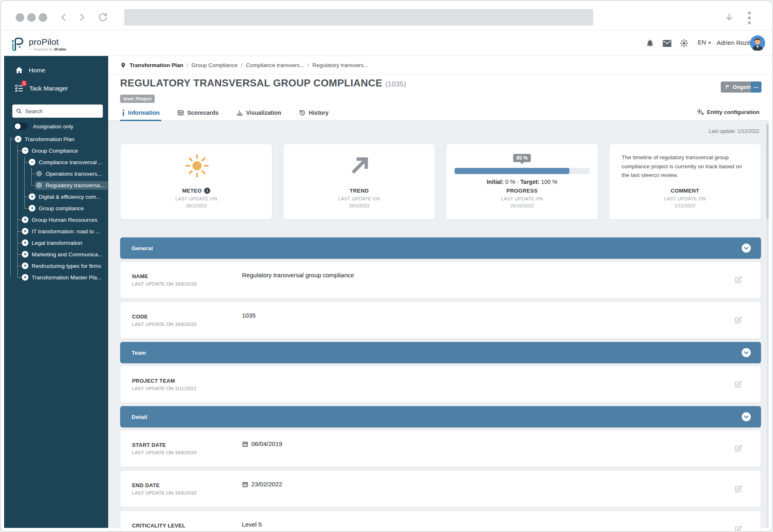  What do you see at coordinates (685, 206) in the screenshot?
I see `card-date: 1/12/2022` at bounding box center [685, 206].